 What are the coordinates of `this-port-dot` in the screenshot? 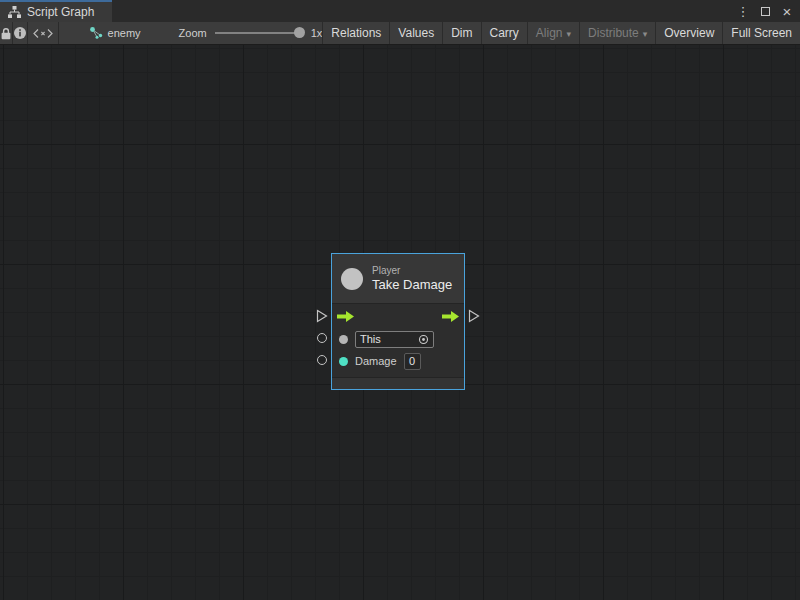 It's located at (344, 340).